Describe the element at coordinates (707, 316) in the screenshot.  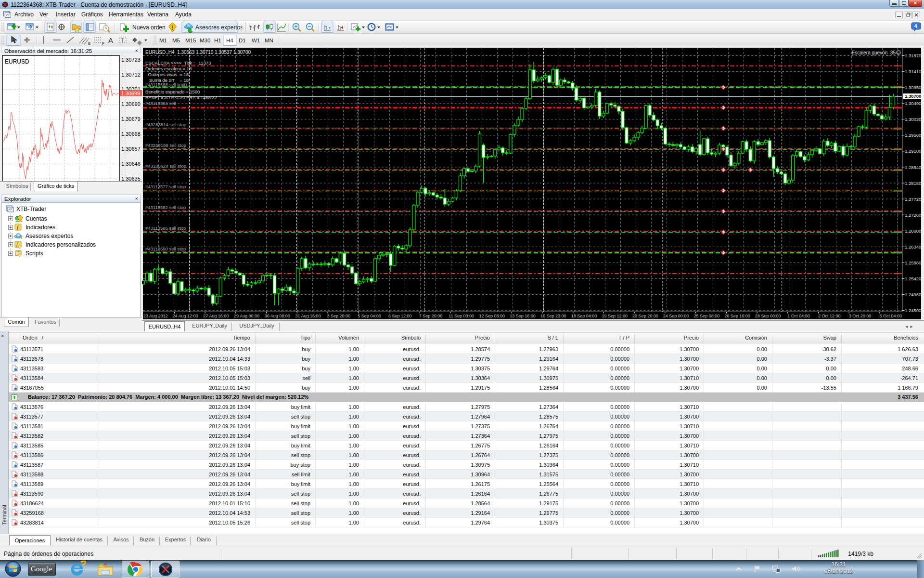
I see `svg-text: 25 Sep 08:00` at that location.